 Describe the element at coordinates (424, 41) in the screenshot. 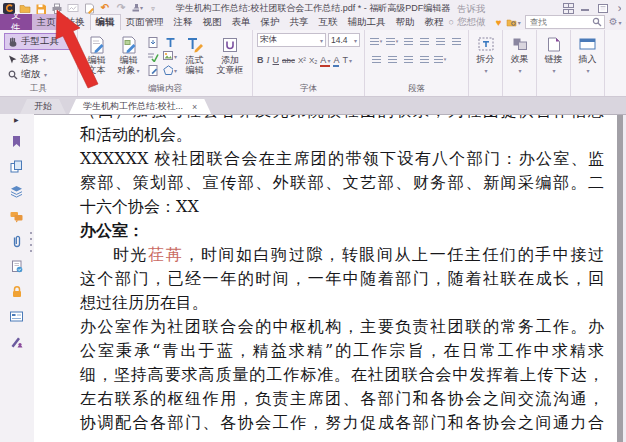

I see `align-center-button` at that location.